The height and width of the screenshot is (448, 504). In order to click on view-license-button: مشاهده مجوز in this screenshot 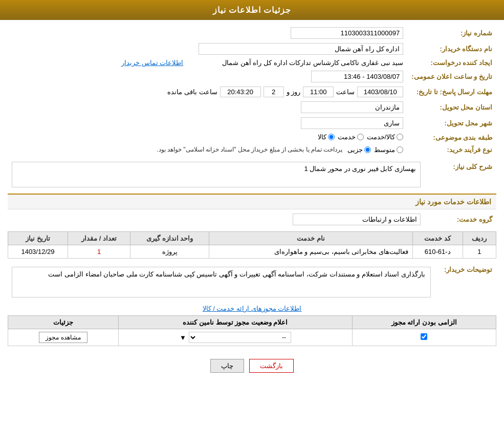, I will do `click(63, 337)`.